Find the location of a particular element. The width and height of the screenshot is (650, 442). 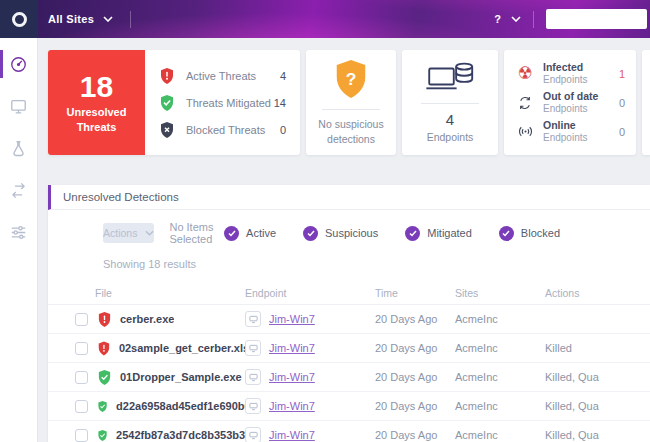

swap-arrows-icon is located at coordinates (18, 190).